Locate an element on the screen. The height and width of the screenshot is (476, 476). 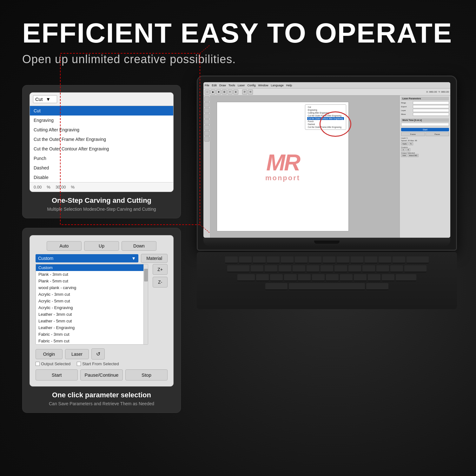
custom-select: Custom ▼ is located at coordinates (87, 258).